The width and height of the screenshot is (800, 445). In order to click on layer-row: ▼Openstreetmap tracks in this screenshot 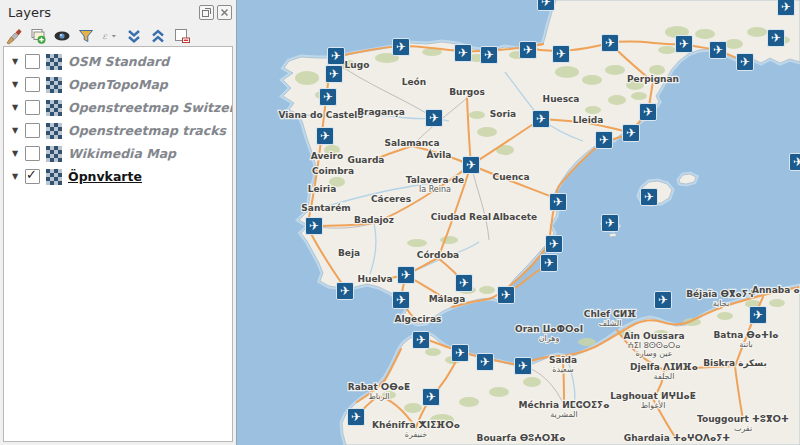, I will do `click(118, 130)`.